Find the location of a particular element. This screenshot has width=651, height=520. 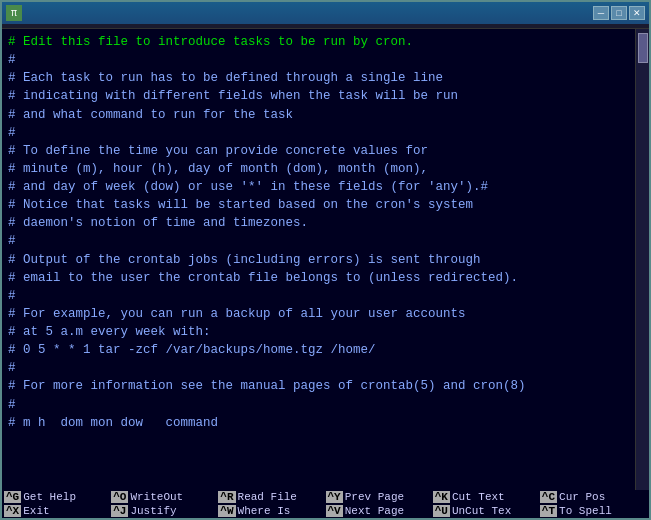

footer: ^G Get Help^O WriteOut^R Read File^Y Pre… is located at coordinates (326, 504).